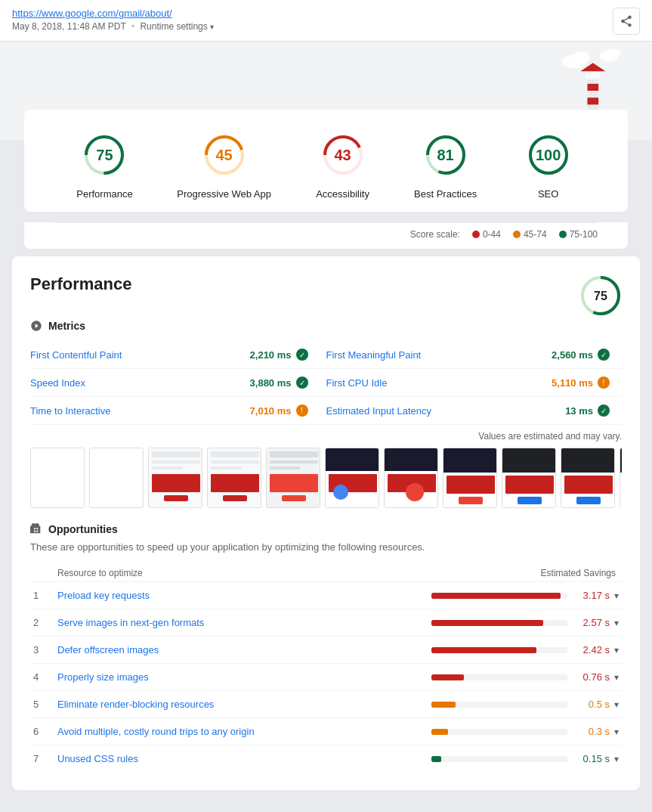 Image resolution: width=652 pixels, height=812 pixels. Describe the element at coordinates (521, 650) in the screenshot. I see `opportunity-savings-area: 2.42 s` at that location.